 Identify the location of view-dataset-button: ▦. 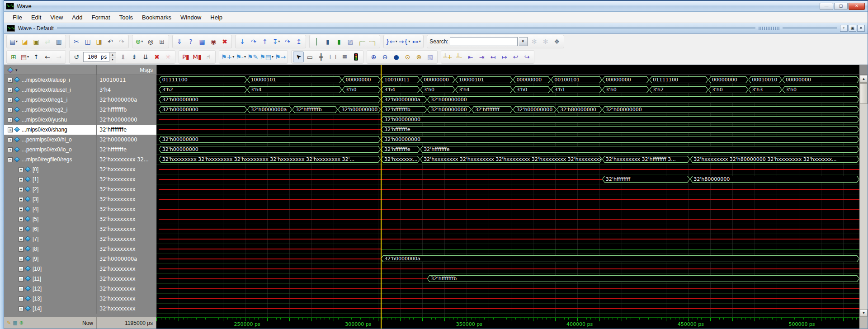
(202, 42).